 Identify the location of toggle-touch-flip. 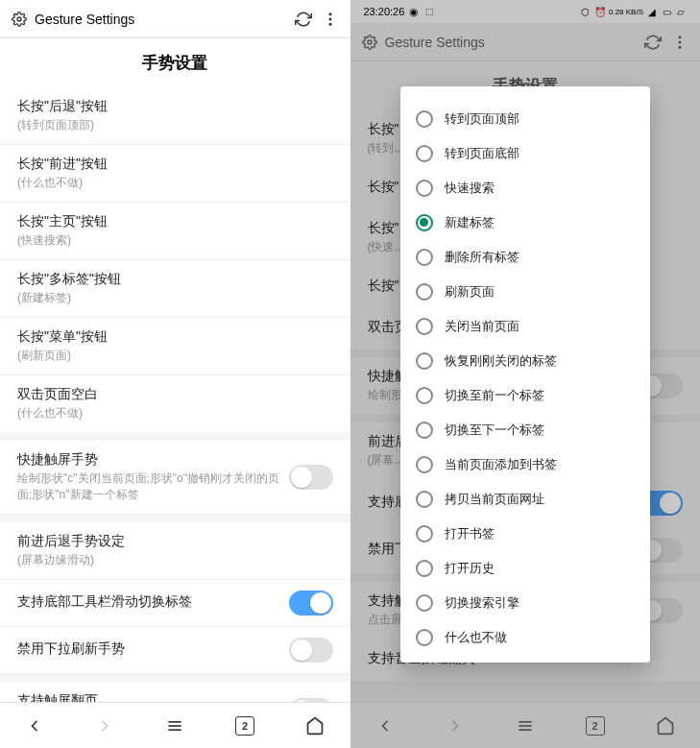
(311, 701).